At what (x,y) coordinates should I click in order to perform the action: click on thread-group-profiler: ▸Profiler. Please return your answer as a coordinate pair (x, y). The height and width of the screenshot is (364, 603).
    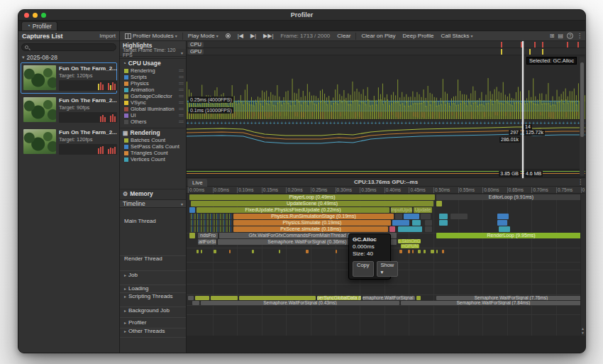
    Looking at the image, I should click on (153, 322).